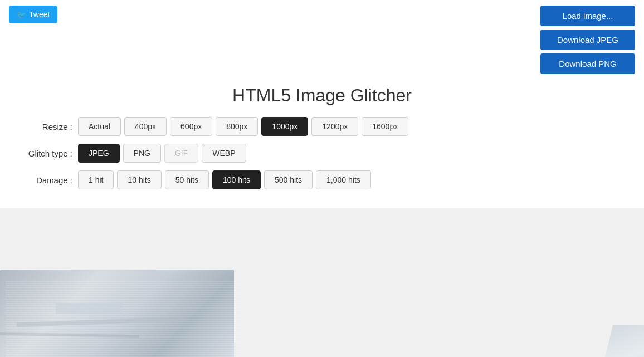  Describe the element at coordinates (145, 126) in the screenshot. I see `resize-400px: 400px` at that location.